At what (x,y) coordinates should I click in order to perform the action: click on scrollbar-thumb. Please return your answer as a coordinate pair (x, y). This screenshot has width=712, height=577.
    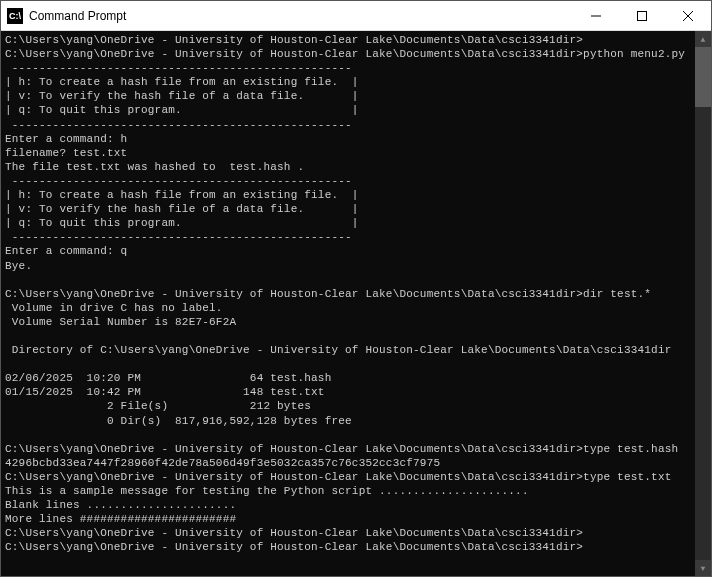
    Looking at the image, I should click on (703, 77).